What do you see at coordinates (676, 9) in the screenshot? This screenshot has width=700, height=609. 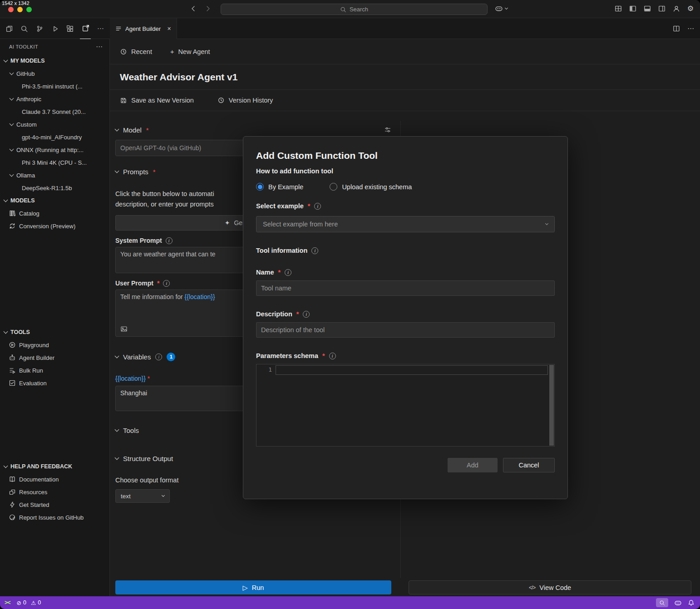 I see `account-icon` at bounding box center [676, 9].